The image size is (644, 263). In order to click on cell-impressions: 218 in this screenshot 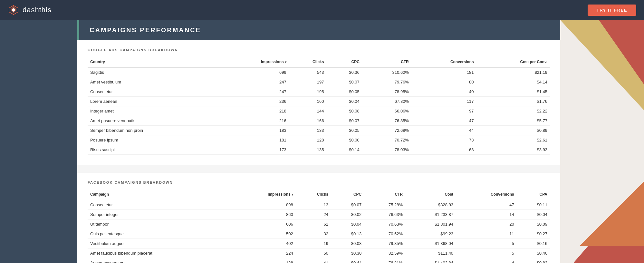, I will do `click(254, 111)`.